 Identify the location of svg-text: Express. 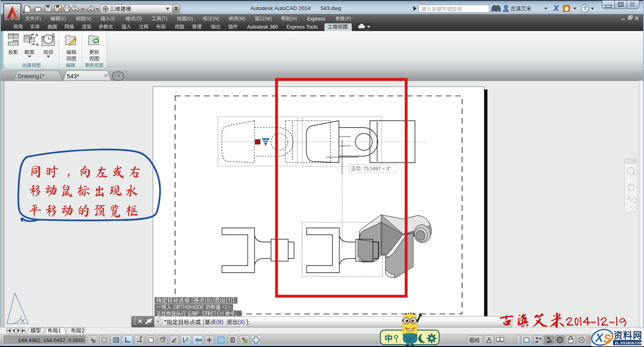
(316, 19).